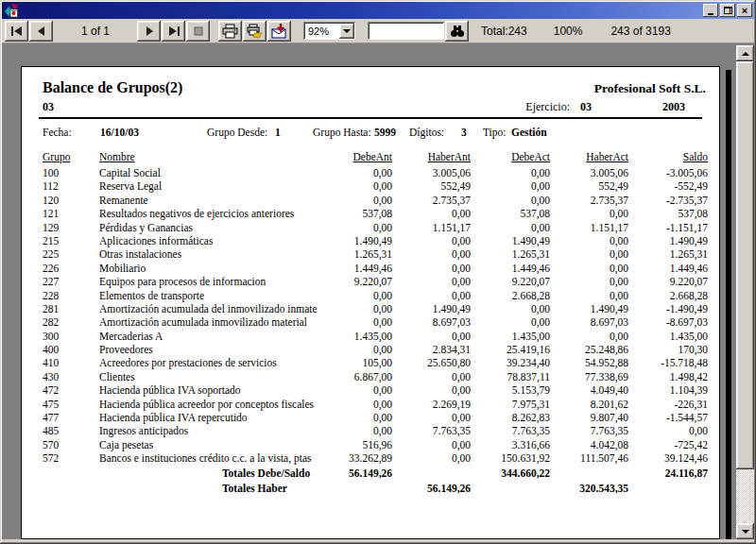 The image size is (756, 544). Describe the element at coordinates (42, 31) in the screenshot. I see `previous-page-button` at that location.